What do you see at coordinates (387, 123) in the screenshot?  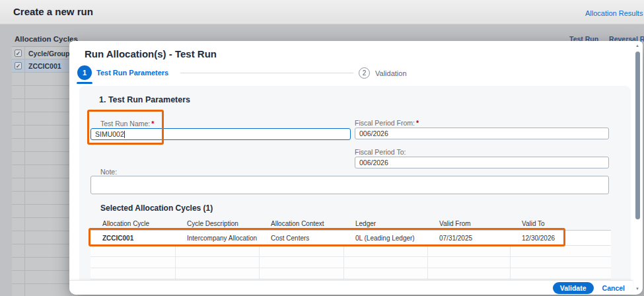 I see `fiscal-period-from-label: Fiscal Period From:*` at bounding box center [387, 123].